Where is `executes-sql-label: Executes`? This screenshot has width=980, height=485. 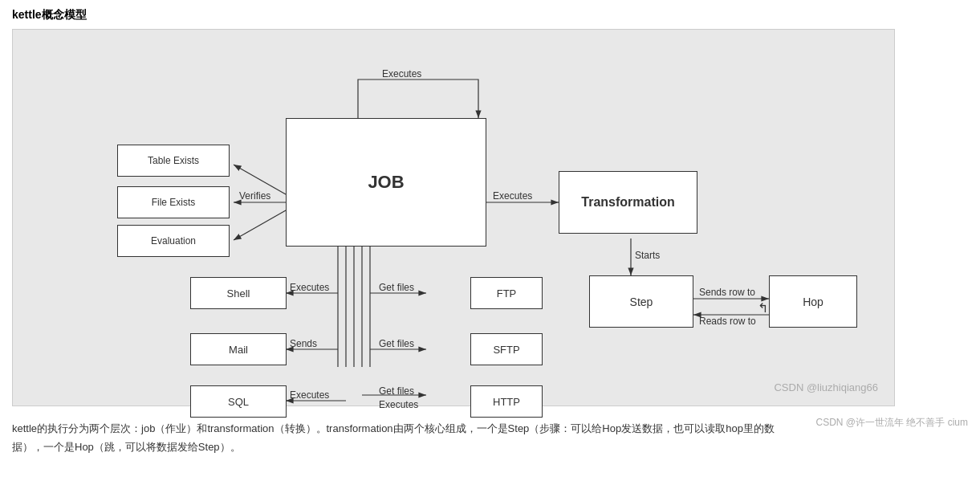
executes-sql-label: Executes is located at coordinates (310, 395).